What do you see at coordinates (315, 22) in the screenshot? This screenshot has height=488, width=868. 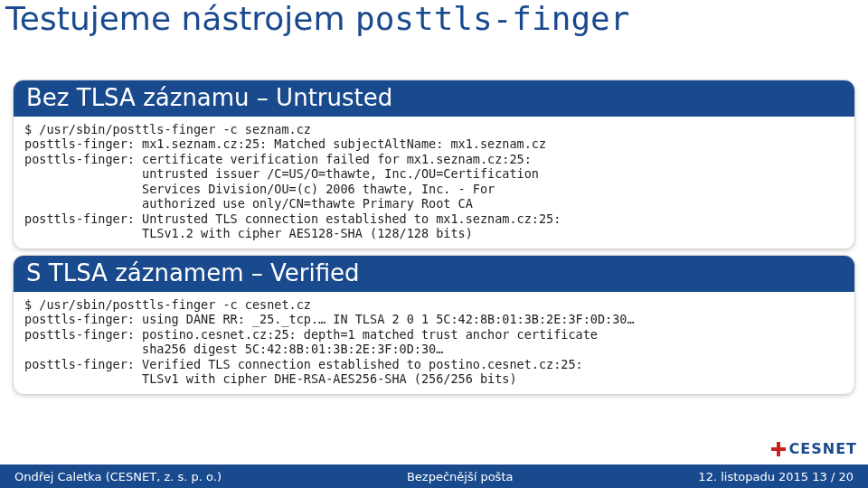 I see `slide-title: Testujeme nástrojem posttls-finger` at bounding box center [315, 22].